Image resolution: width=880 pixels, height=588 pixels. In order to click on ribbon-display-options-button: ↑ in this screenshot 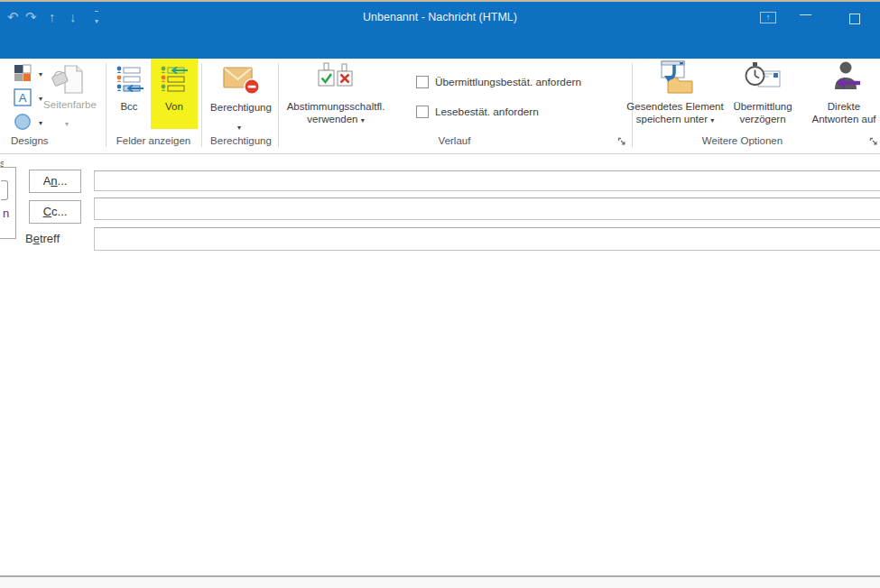, I will do `click(768, 18)`.